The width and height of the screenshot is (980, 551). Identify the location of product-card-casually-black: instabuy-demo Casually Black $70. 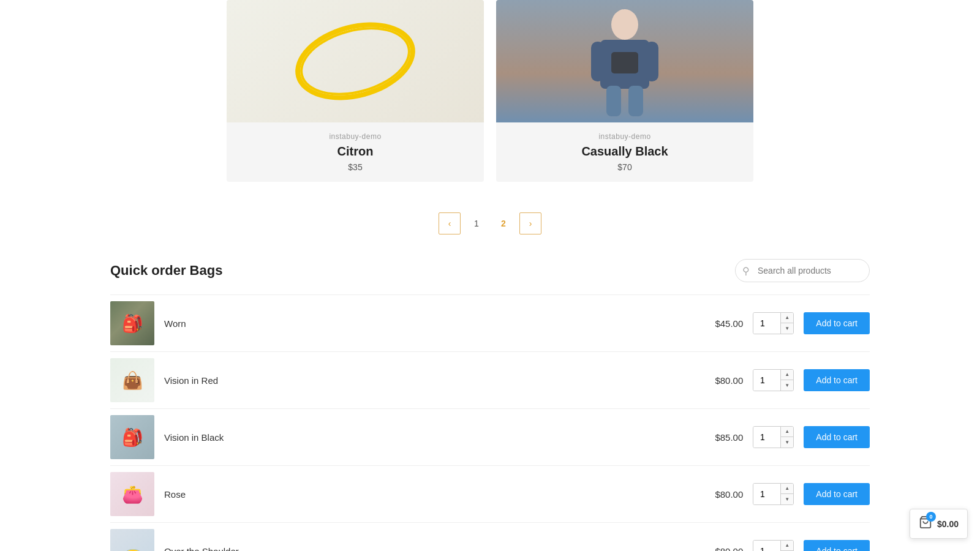
(625, 91).